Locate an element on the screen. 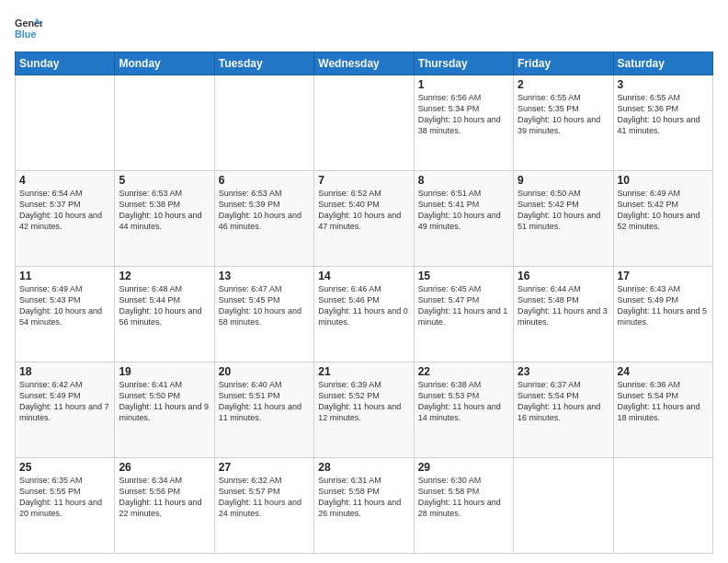  day-cell: 12Sunrise: 6:48 AM Sunset: 5:44 PM Dayli… is located at coordinates (165, 315).